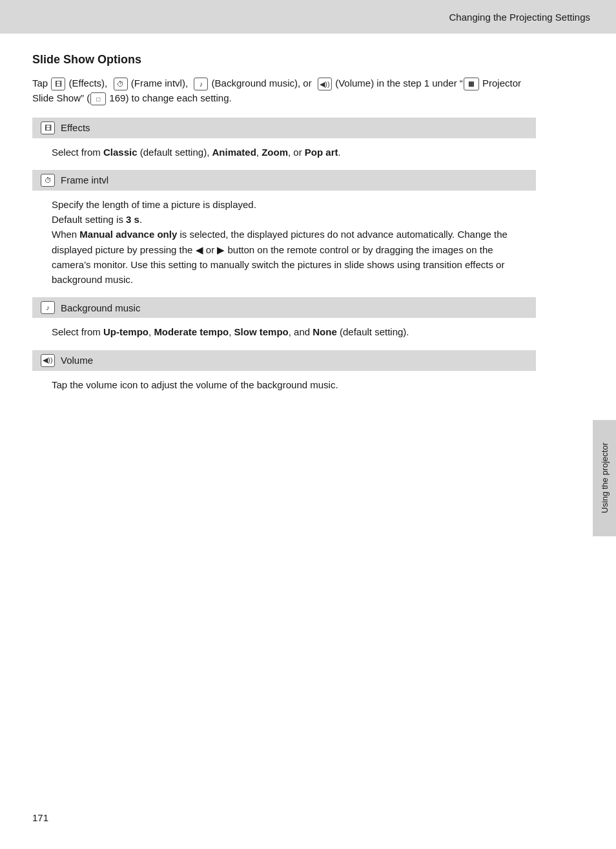 This screenshot has width=616, height=849. Describe the element at coordinates (284, 143) in the screenshot. I see `effects-row: 🎞 Effects Select from Classic (default s…` at that location.